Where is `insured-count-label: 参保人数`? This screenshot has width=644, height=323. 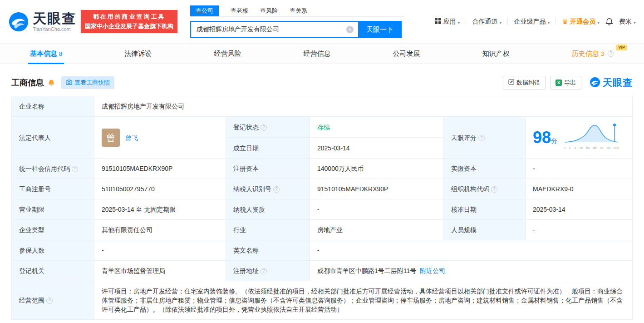
insured-count-label: 参保人数 is located at coordinates (53, 251).